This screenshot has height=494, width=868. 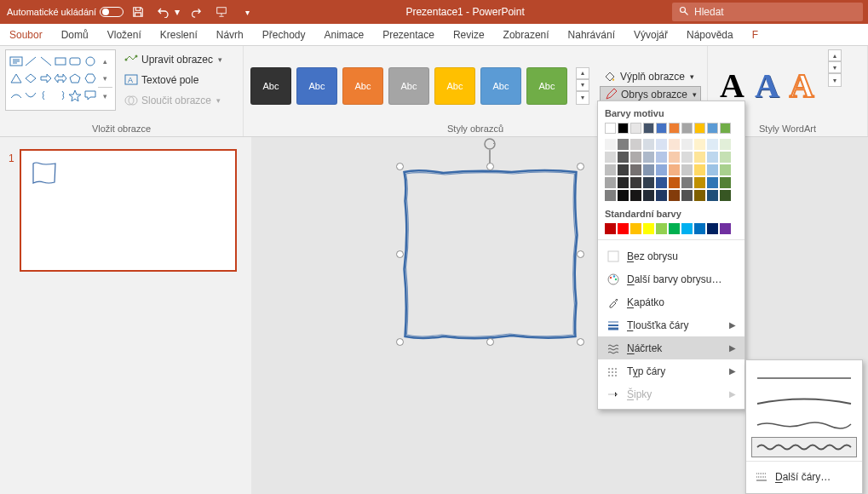 What do you see at coordinates (15, 95) in the screenshot?
I see `shape-connector-icon` at bounding box center [15, 95].